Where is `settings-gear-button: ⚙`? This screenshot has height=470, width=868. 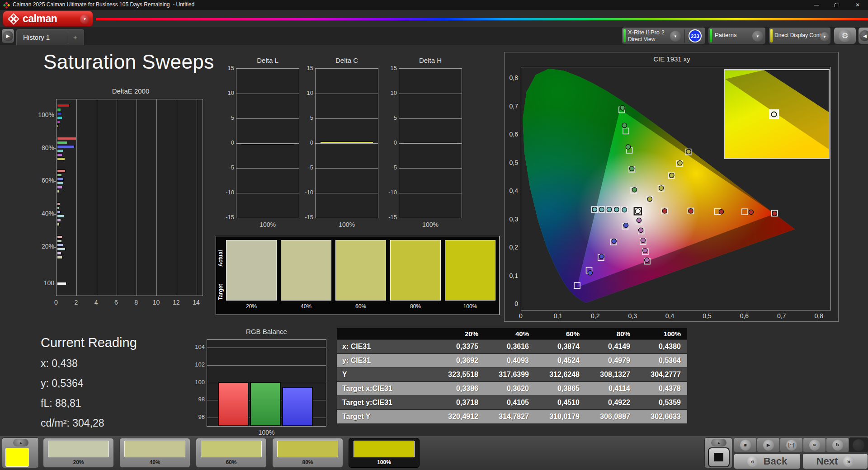
settings-gear-button: ⚙ is located at coordinates (845, 36).